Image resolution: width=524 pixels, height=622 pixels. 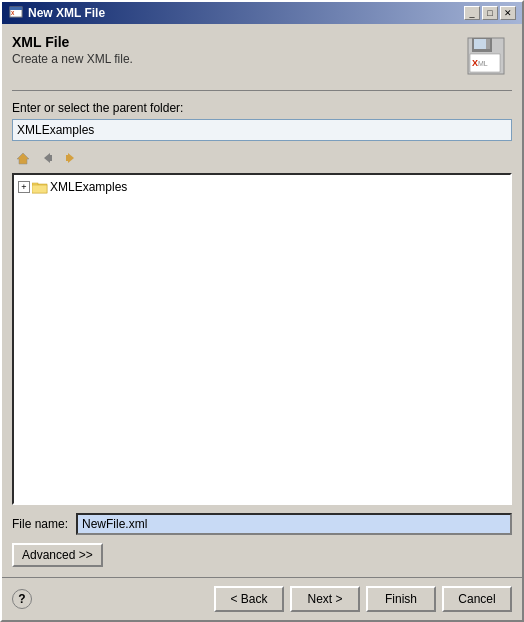 What do you see at coordinates (262, 13) in the screenshot?
I see `title-bar: X New XML File _ □ ✕` at bounding box center [262, 13].